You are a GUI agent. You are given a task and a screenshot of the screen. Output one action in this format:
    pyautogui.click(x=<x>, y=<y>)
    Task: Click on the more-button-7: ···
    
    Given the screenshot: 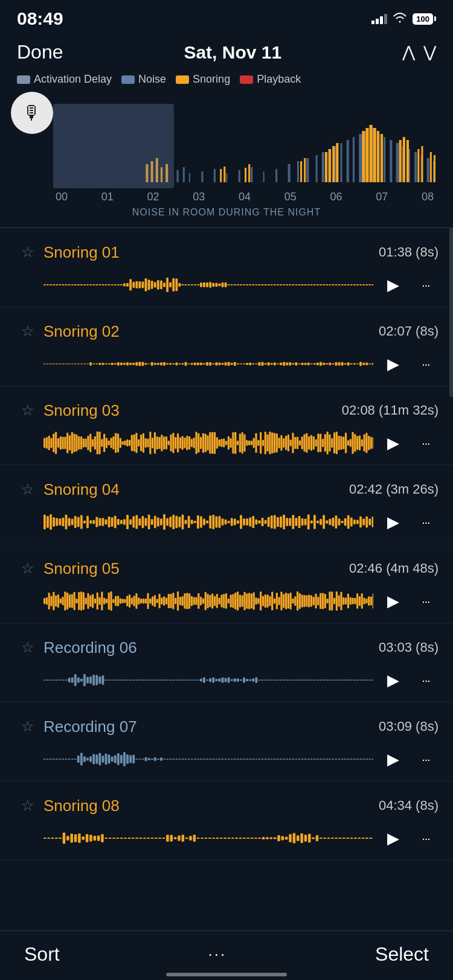 What is the action you would take?
    pyautogui.click(x=426, y=759)
    